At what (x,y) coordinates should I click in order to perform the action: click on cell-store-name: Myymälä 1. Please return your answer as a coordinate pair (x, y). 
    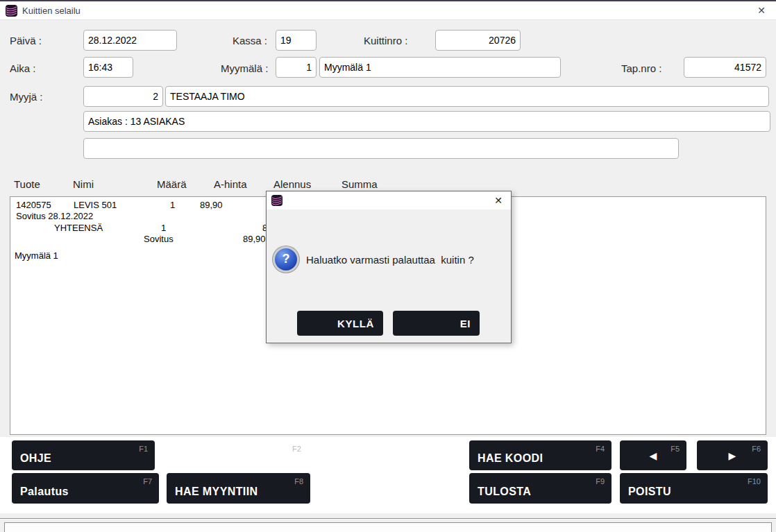
    Looking at the image, I should click on (36, 255).